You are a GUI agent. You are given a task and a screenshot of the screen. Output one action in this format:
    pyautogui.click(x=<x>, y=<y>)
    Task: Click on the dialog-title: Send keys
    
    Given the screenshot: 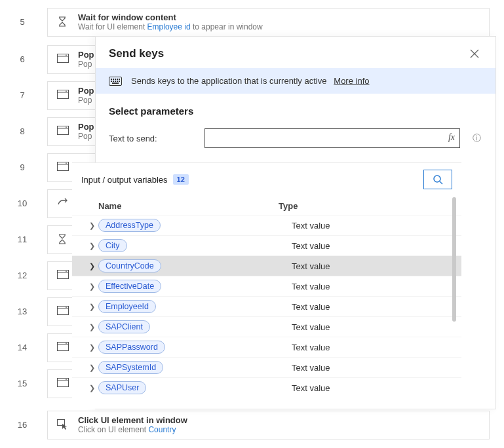 What is the action you would take?
    pyautogui.click(x=136, y=54)
    